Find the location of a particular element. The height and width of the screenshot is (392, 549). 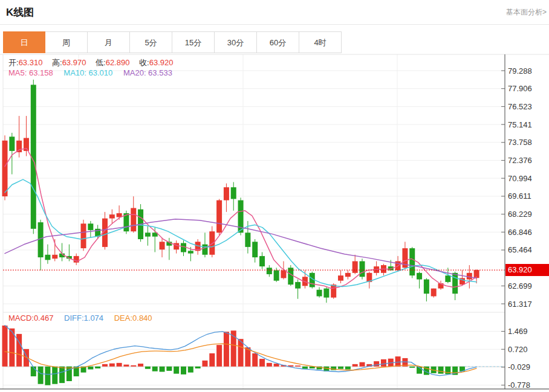

open-value: 63.310 is located at coordinates (31, 63).